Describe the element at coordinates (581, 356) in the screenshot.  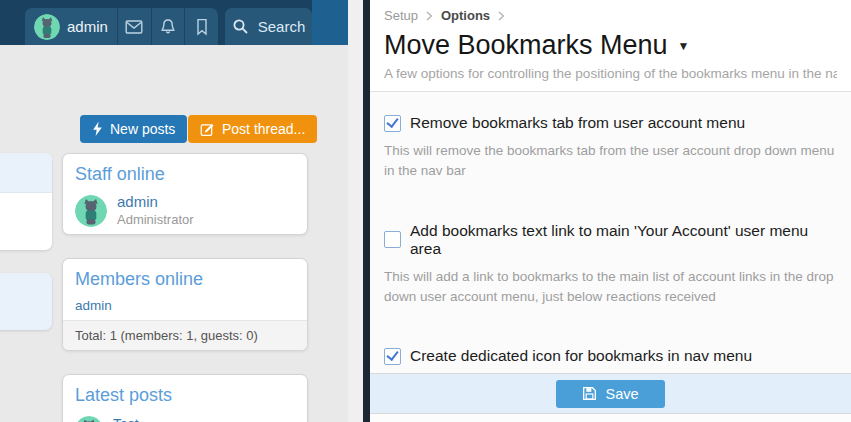
I see `option-label: Create dedicated icon for bookmarks in n…` at that location.